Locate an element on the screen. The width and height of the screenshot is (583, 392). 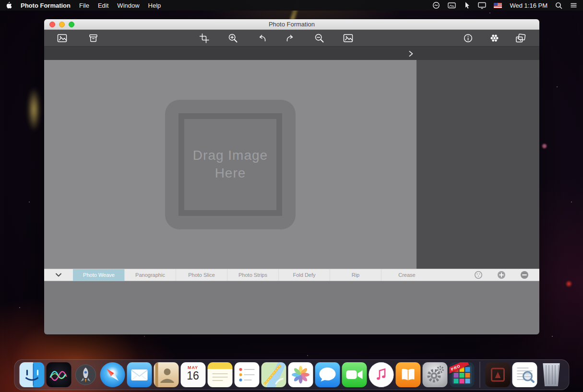
dock-item-reminders is located at coordinates (247, 375).